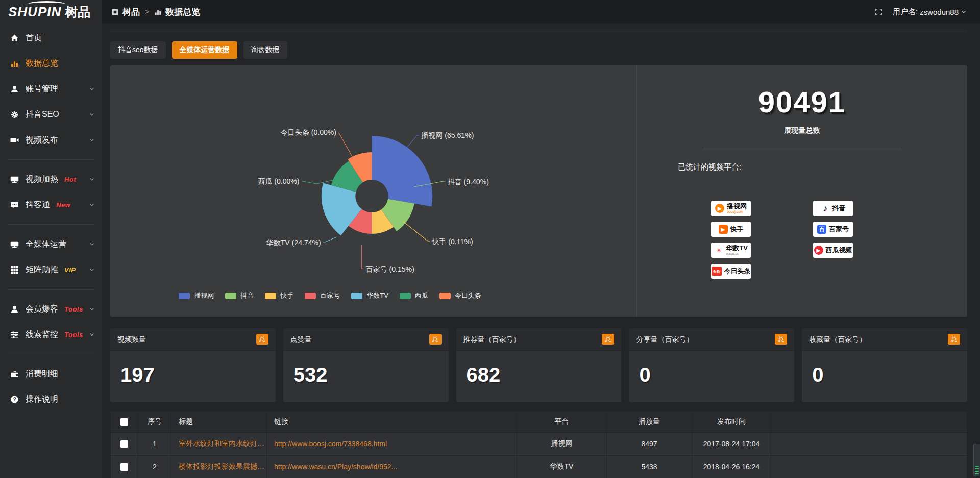 The height and width of the screenshot is (478, 980). What do you see at coordinates (490, 12) in the screenshot?
I see `top-bar: SHUPIN 树品 树品 > 数据总览 用户名: zswodun88` at bounding box center [490, 12].